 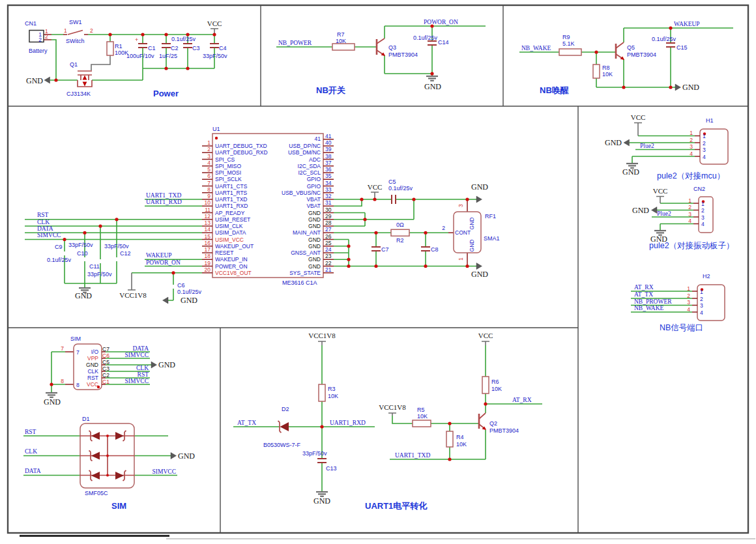 I want to click on pin-name: GPIO, so click(x=314, y=186).